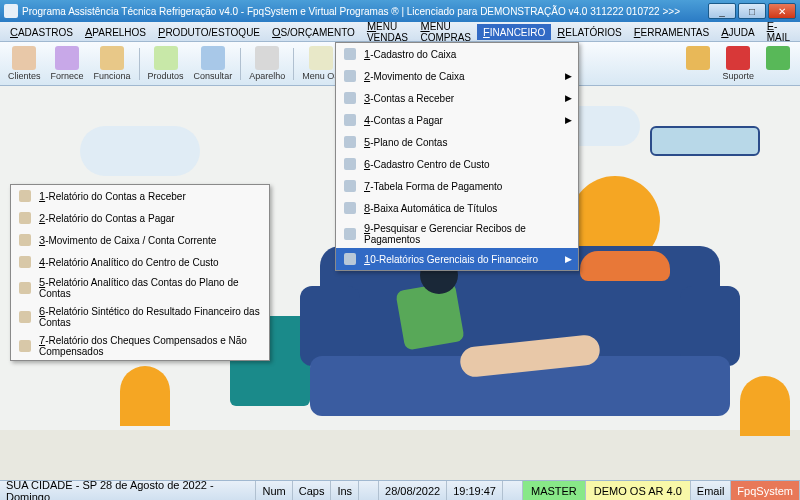  Describe the element at coordinates (42, 32) in the screenshot. I see `menu-cadastros: CADASTROS` at that location.